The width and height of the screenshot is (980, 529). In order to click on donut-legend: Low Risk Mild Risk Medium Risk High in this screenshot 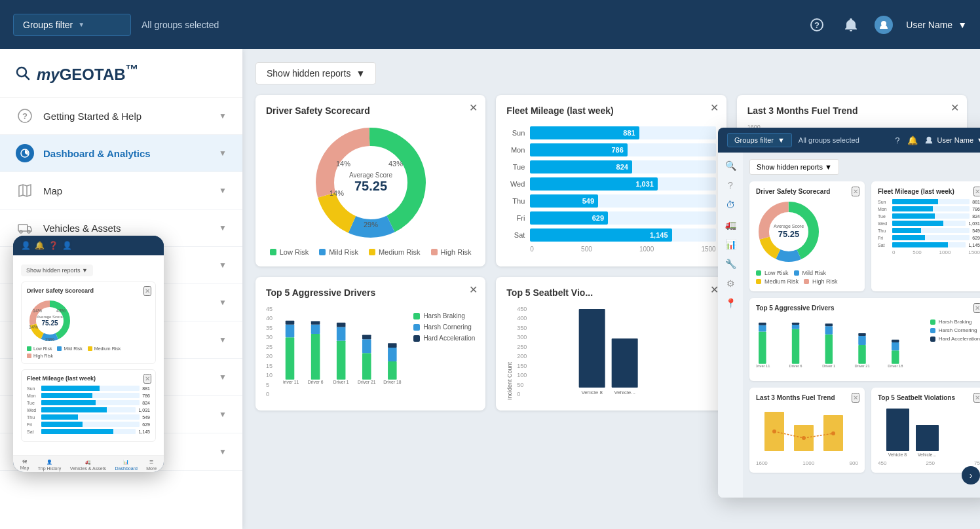, I will do `click(371, 252)`.